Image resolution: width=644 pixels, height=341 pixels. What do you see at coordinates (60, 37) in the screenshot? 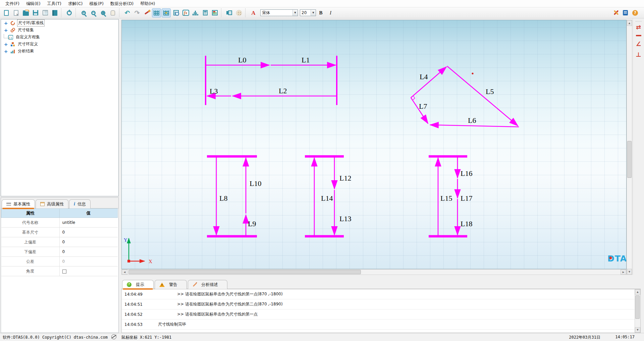
I see `tree-item-custom-equations: fx 自定义方程集` at bounding box center [60, 37].